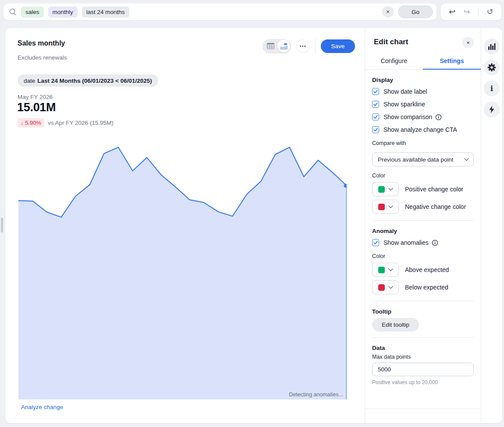 The height and width of the screenshot is (427, 504). I want to click on negative-color-picker, so click(386, 207).